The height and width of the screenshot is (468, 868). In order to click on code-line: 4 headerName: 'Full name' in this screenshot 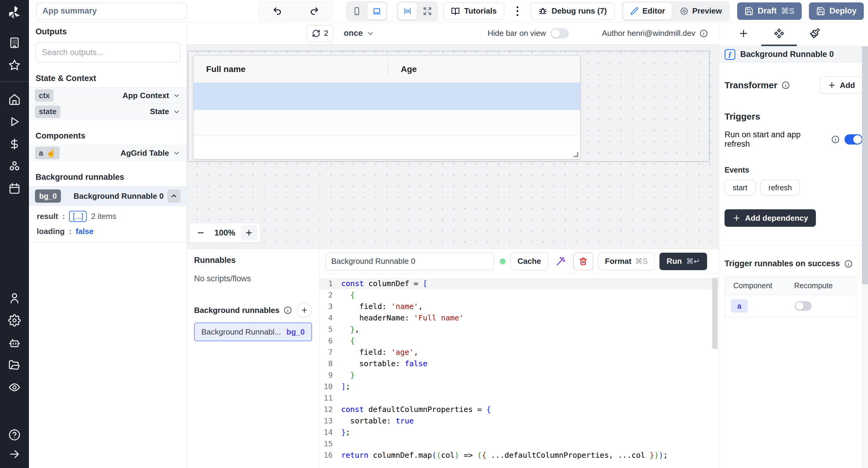, I will do `click(519, 318)`.